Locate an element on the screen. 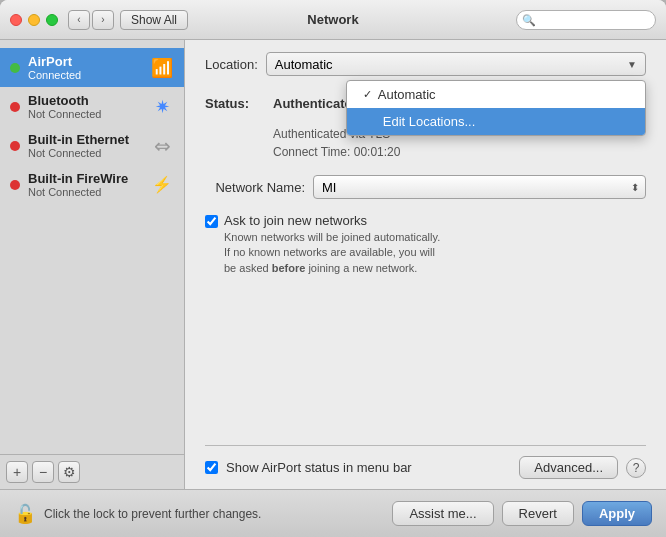 This screenshot has width=666, height=537. ask-join-label: Ask to join new networks is located at coordinates (332, 220).